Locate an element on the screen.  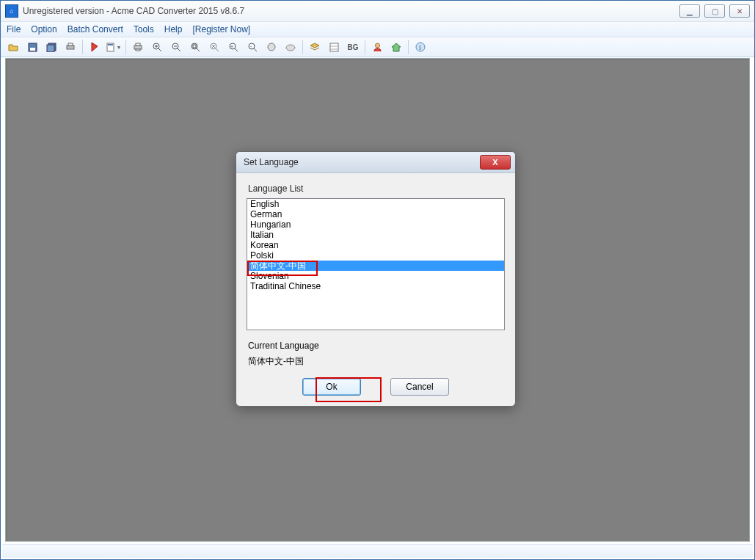
open-icon is located at coordinates (13, 47).